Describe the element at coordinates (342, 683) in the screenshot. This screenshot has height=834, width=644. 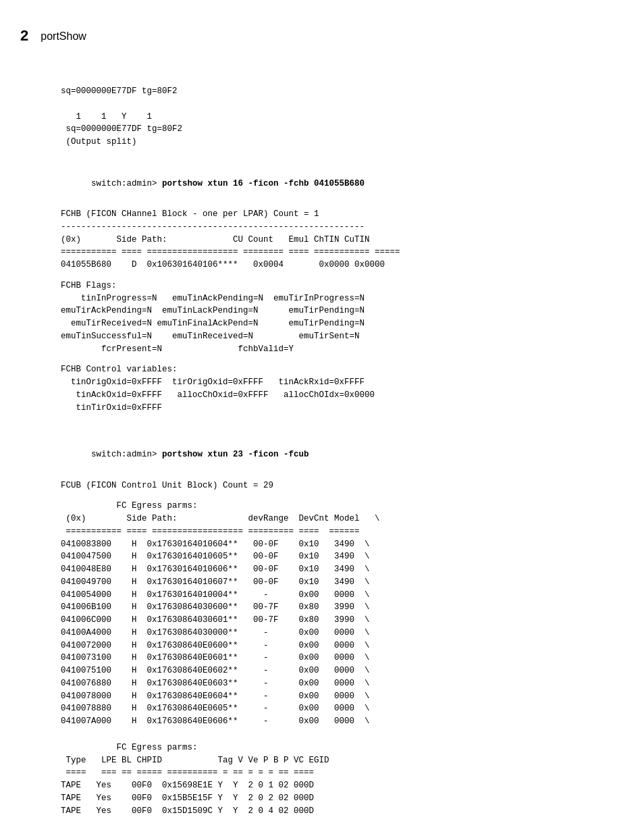
I see `fcub-row: 0410076880 H 0x176308640E0603** - 0x00 0…` at that location.